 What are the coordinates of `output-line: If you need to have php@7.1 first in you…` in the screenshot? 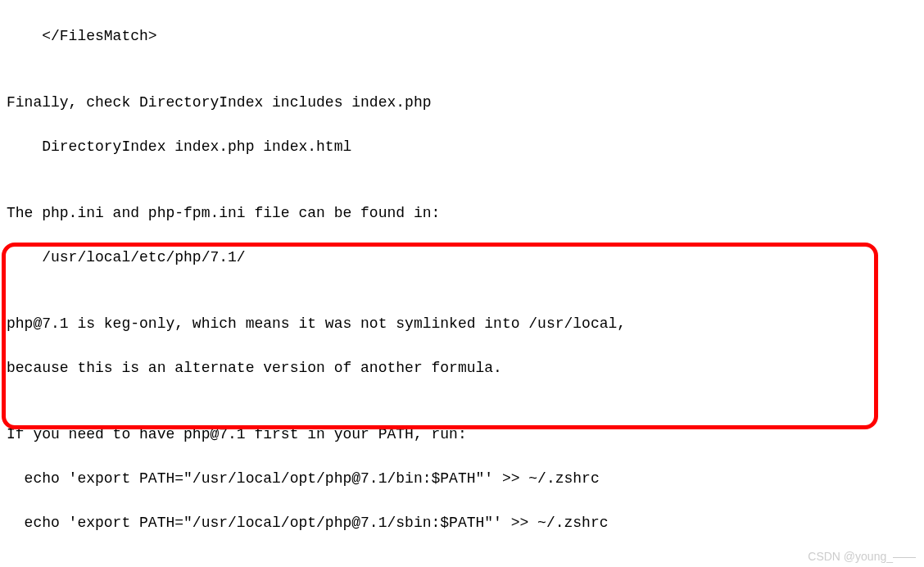 It's located at (462, 434).